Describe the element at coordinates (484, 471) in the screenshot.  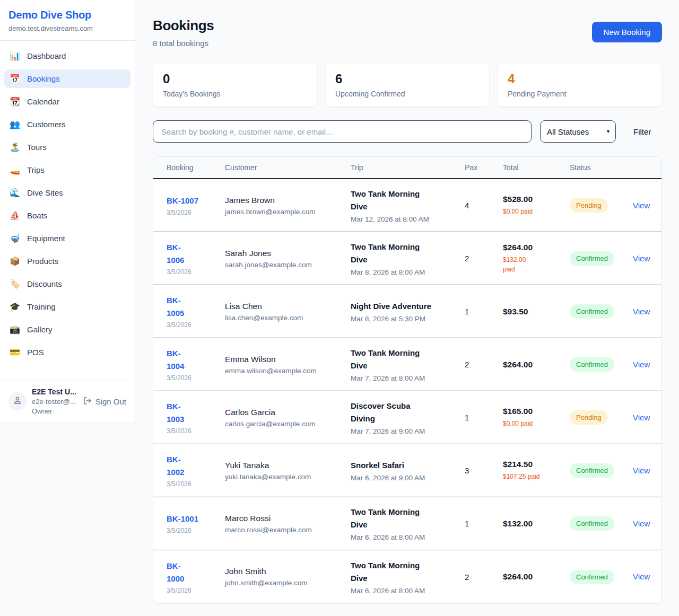
I see `pax-count: 3` at that location.